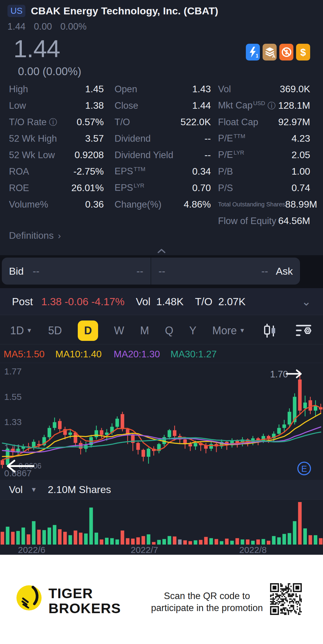 The height and width of the screenshot is (644, 323). Describe the element at coordinates (162, 490) in the screenshot. I see `volume-pane-header: Vol ▼ 2.10M Shares` at that location.